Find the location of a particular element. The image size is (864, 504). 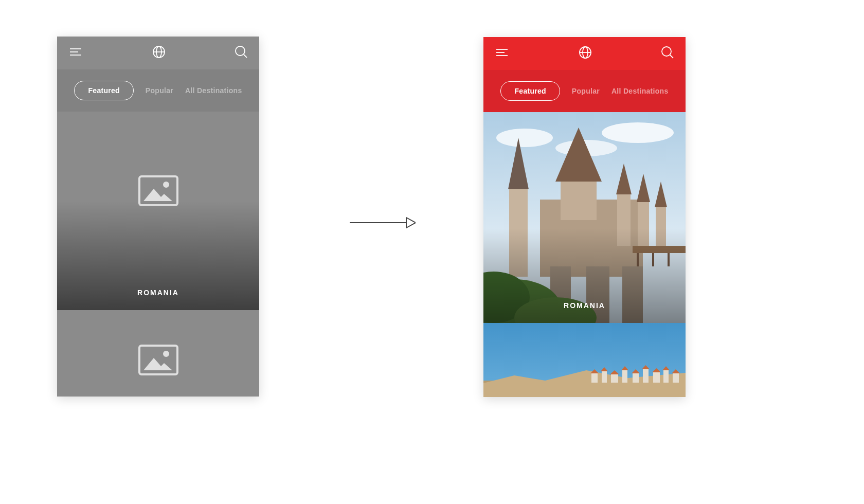

arrow-icon is located at coordinates (382, 223).